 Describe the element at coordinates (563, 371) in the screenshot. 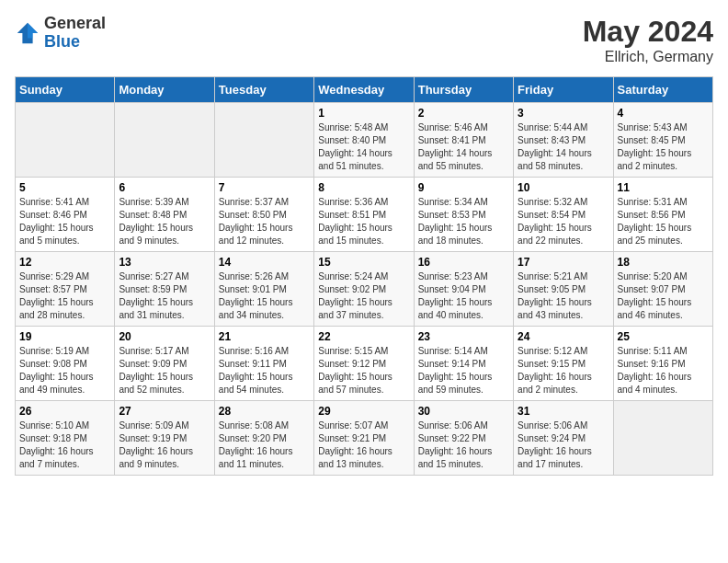

I see `day-info: Sunrise: 5:12 AMSunset: 9:15 PMDaylight:…` at that location.